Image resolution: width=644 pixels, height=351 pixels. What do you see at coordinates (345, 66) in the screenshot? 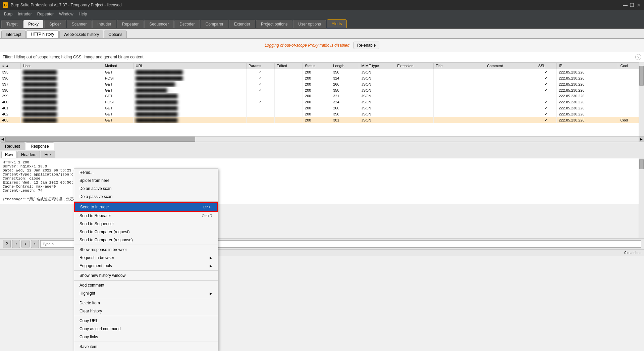
I see `col-header-length: Length` at bounding box center [345, 66].